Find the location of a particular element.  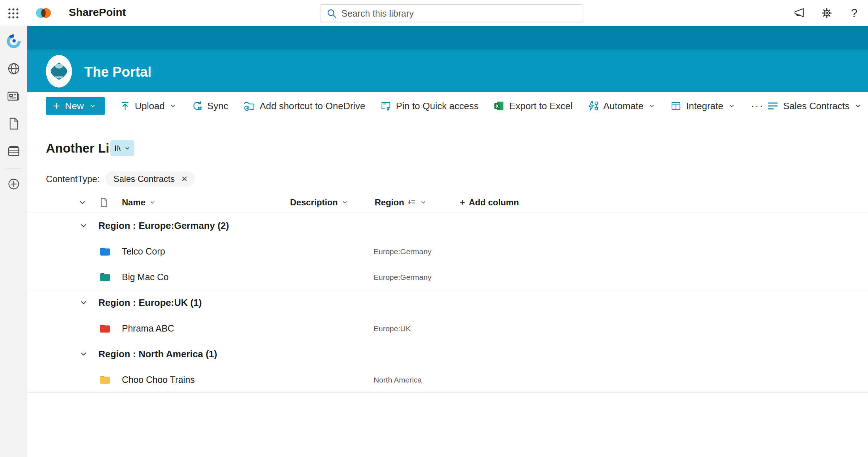

list-table-icon is located at coordinates (14, 152).